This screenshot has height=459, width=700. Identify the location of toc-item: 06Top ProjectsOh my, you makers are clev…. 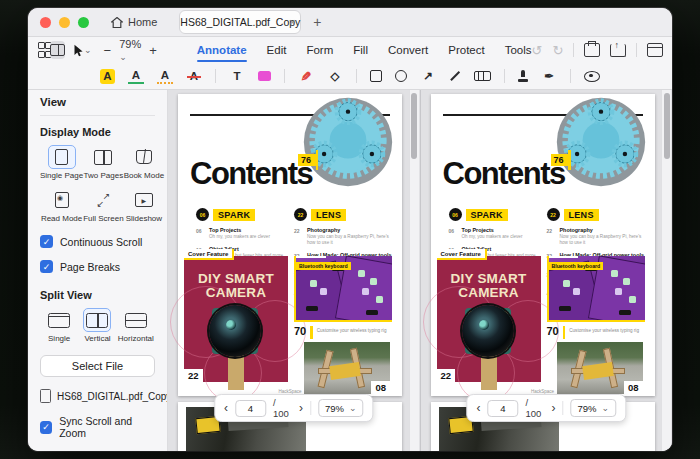
(498, 234).